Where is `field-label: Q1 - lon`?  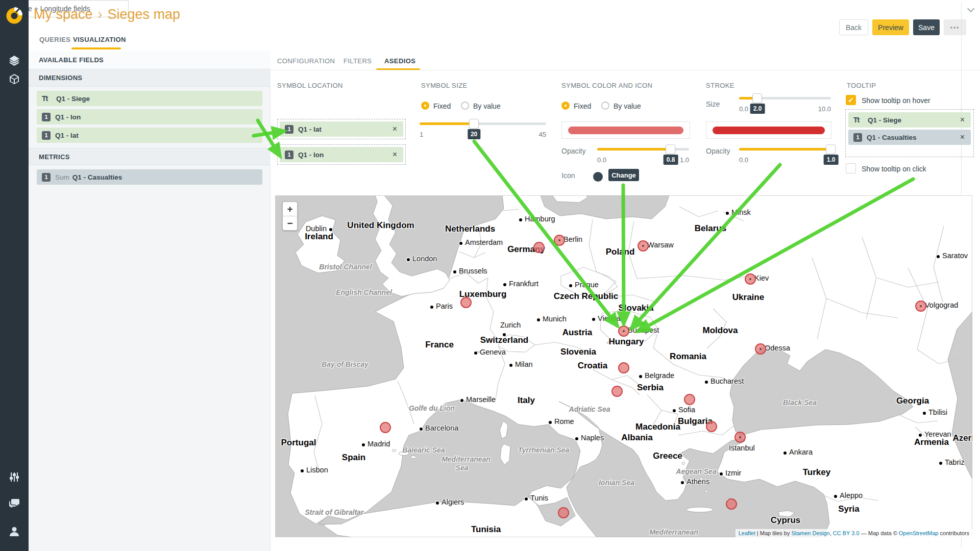 field-label: Q1 - lon is located at coordinates (68, 117).